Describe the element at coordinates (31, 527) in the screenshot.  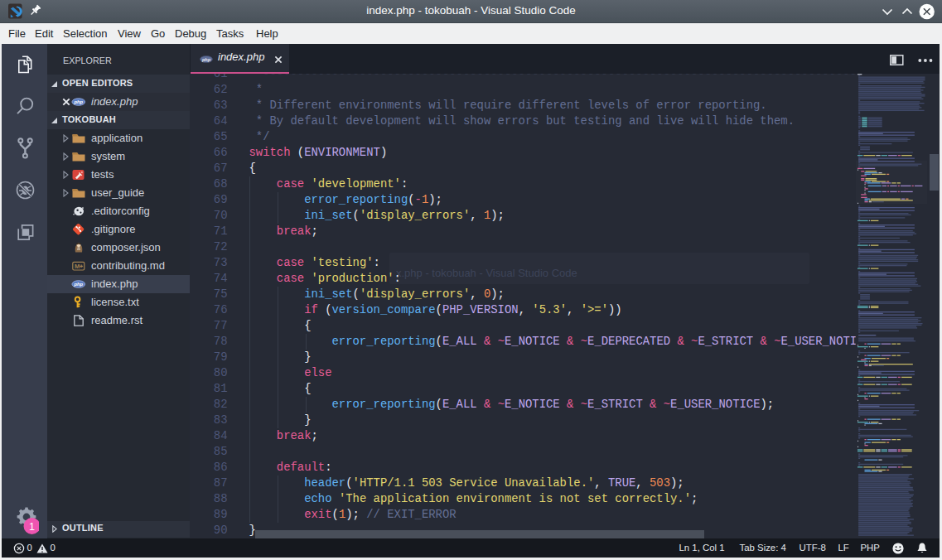
I see `svg-text: 1` at that location.